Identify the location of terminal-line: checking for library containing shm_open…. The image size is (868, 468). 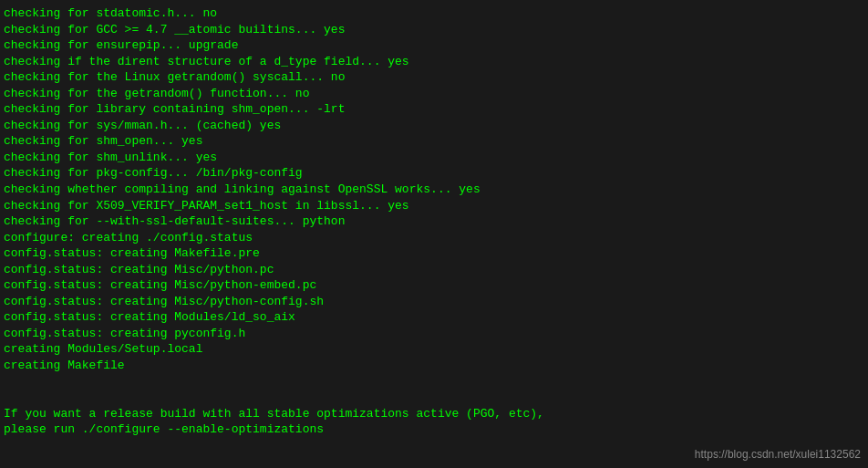
(434, 109).